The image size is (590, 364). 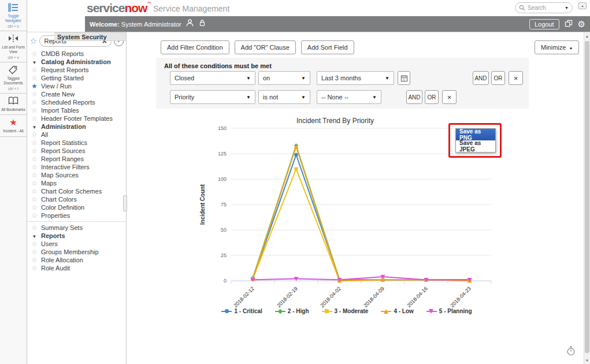 I want to click on add-filter-condition-button: Add Filter Condition, so click(x=195, y=47).